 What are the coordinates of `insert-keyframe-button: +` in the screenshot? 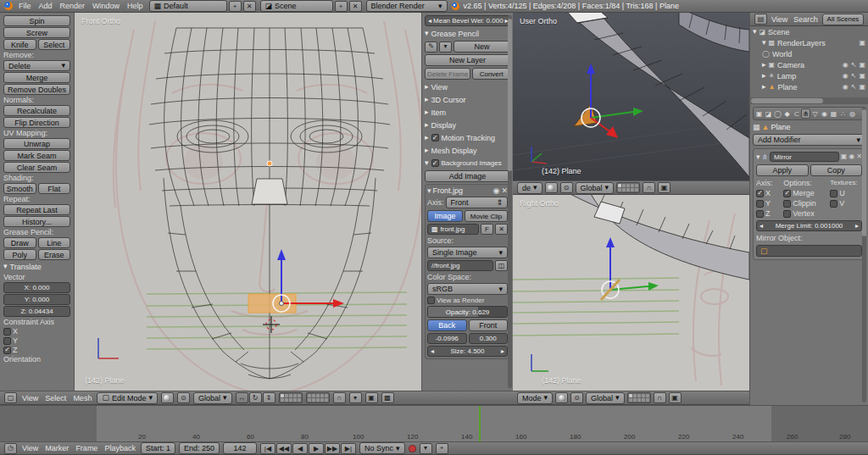 It's located at (442, 449).